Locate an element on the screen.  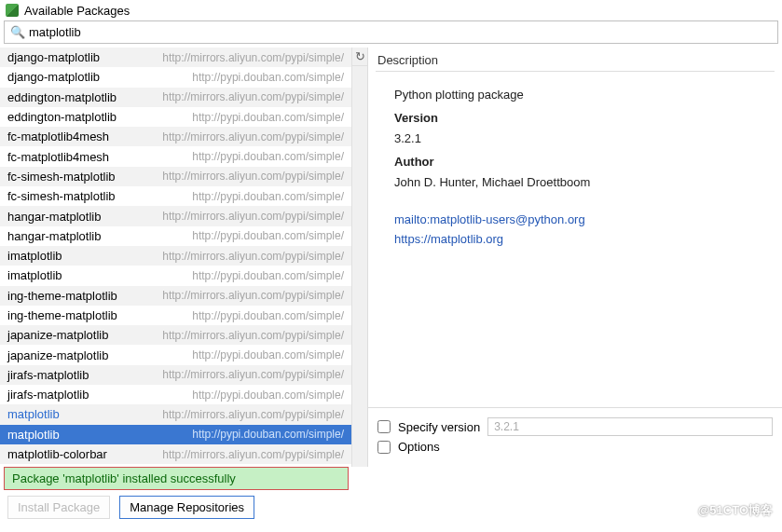
package-row: fc-matplotlib4meshhttp://pypi.douban.com… is located at coordinates (175, 157).